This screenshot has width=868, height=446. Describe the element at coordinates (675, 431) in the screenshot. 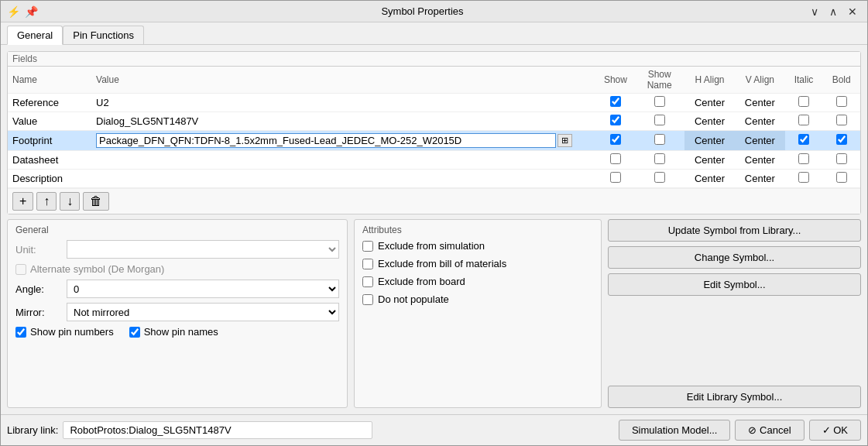

I see `simulation-model-button: Simulation Model...` at that location.